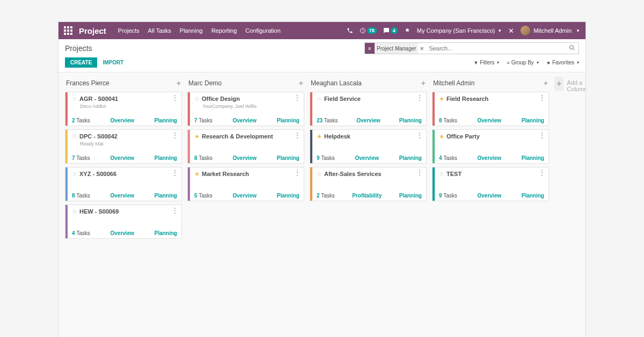 The image size is (644, 337). Describe the element at coordinates (123, 222) in the screenshot. I see `project-card: ☆HEW - S000694 TasksOverviewPlanning⋮` at that location.